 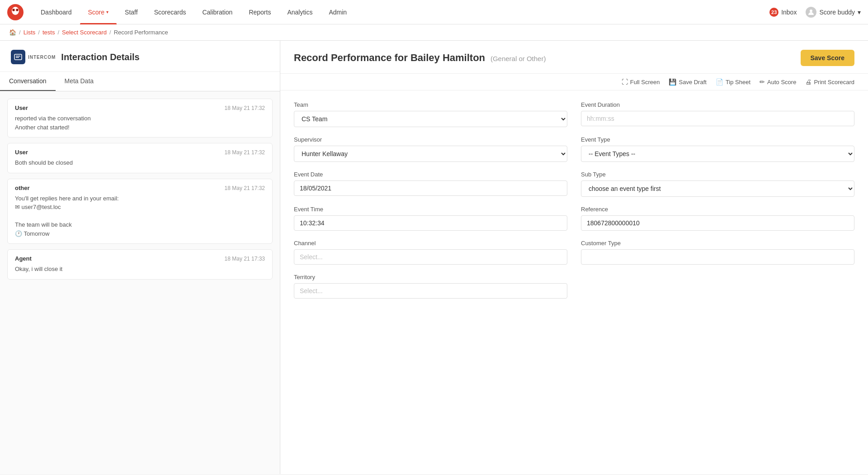 I want to click on intercom-logo: INTERCOM, so click(x=33, y=57).